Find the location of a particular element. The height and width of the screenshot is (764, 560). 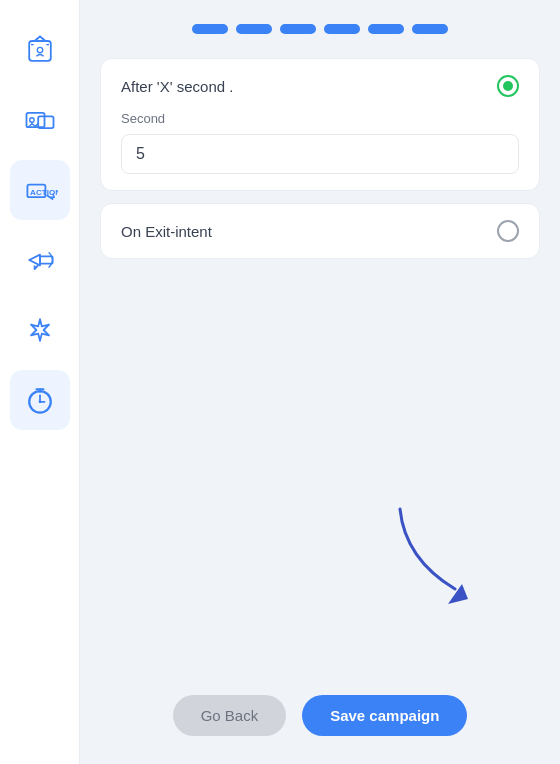

sidebar-item-action: ACTION is located at coordinates (40, 190).